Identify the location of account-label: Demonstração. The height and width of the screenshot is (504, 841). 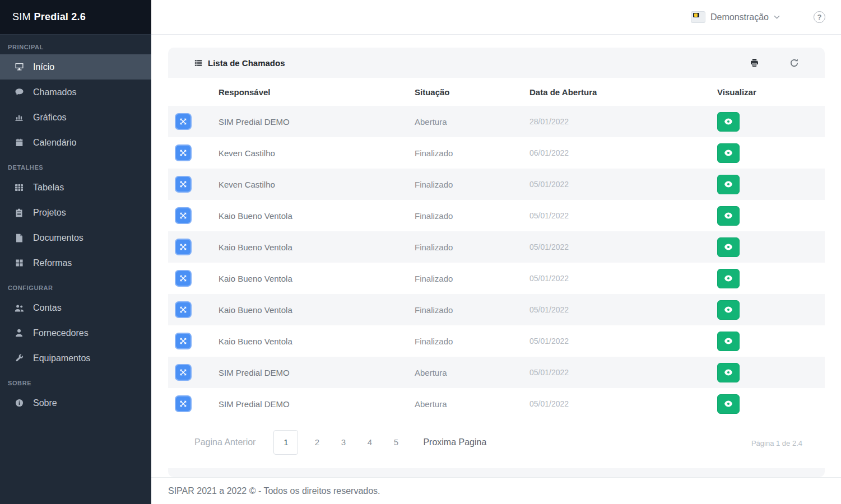
(740, 17).